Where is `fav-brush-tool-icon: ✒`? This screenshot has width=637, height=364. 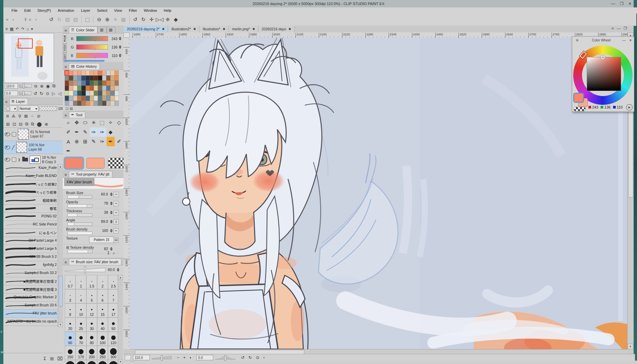 fav-brush-tool-icon: ✒ is located at coordinates (111, 142).